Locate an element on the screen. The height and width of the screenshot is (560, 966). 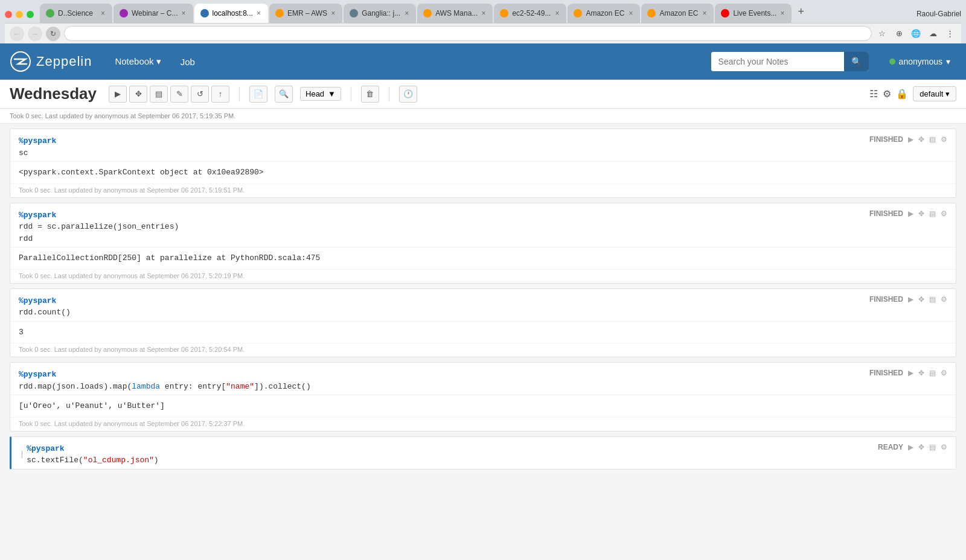
interpreter-select: default ▾ is located at coordinates (935, 94).